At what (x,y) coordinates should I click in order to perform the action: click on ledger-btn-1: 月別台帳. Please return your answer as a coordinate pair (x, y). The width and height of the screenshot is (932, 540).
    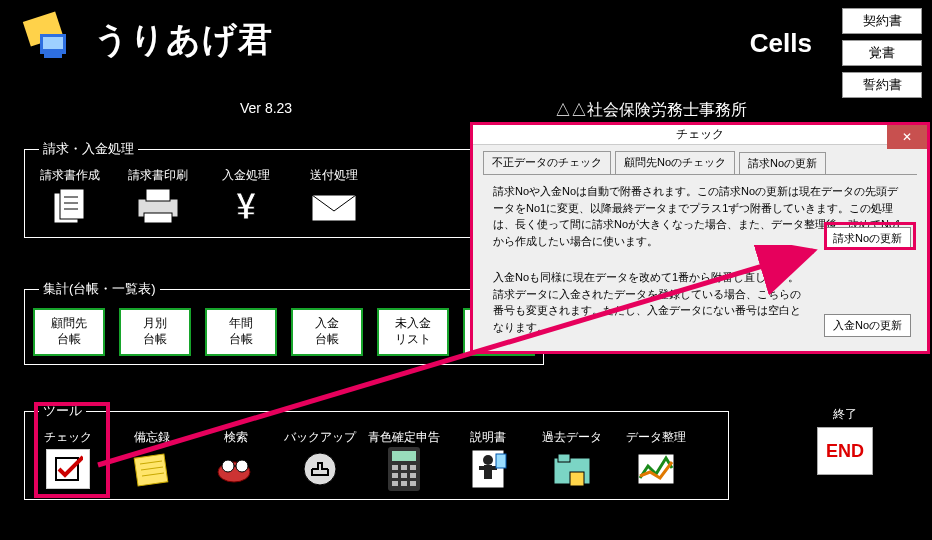
    Looking at the image, I should click on (155, 332).